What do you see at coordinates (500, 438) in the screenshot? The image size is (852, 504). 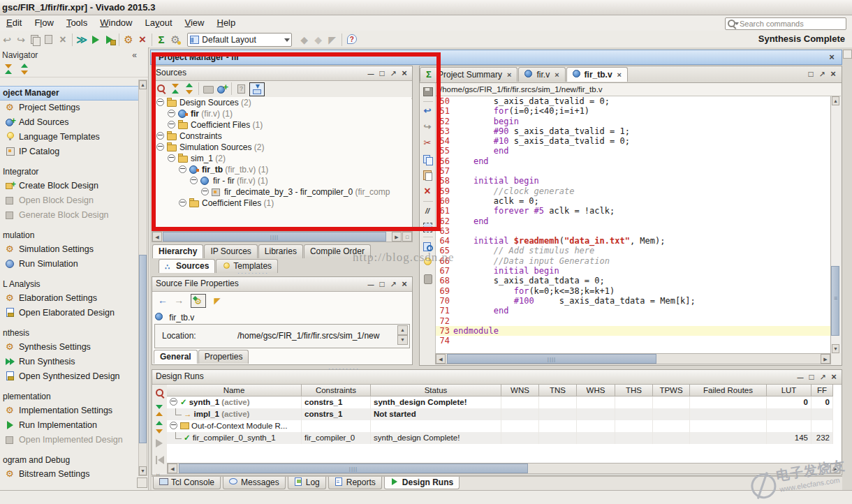 I see `table-row-fir-compiler-0-synth-1: ✓fir_compiler_0_synth_1fir_compiler_0syn…` at bounding box center [500, 438].